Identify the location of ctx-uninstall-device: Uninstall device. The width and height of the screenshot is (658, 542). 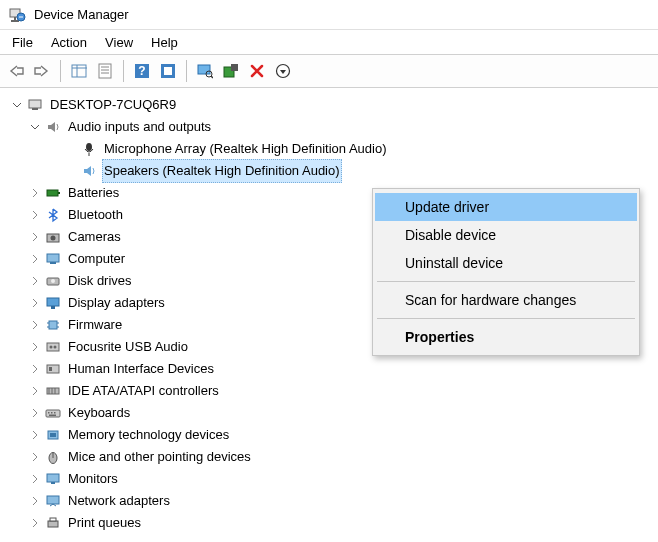
(506, 263).